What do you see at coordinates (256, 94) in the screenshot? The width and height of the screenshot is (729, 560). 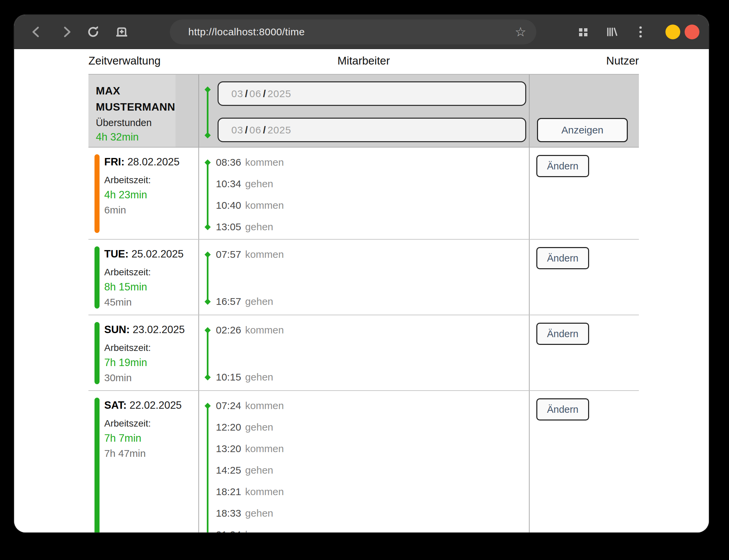 I see `date-from-part2: 06` at bounding box center [256, 94].